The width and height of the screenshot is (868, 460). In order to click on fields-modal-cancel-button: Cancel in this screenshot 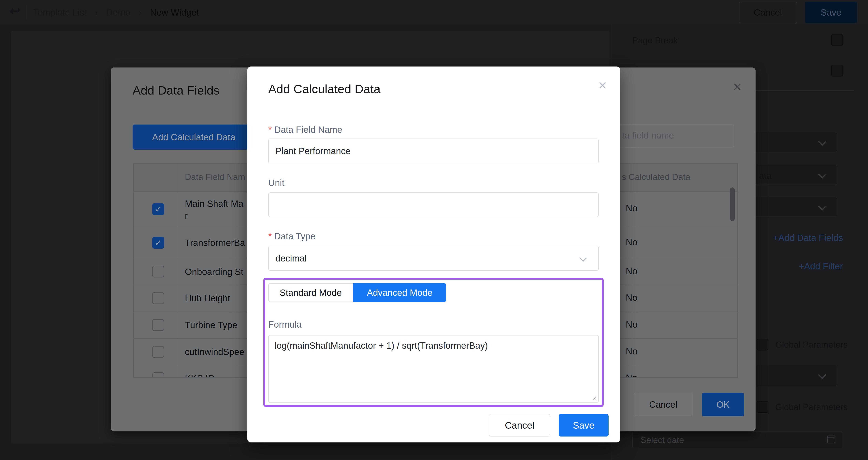, I will do `click(663, 404)`.